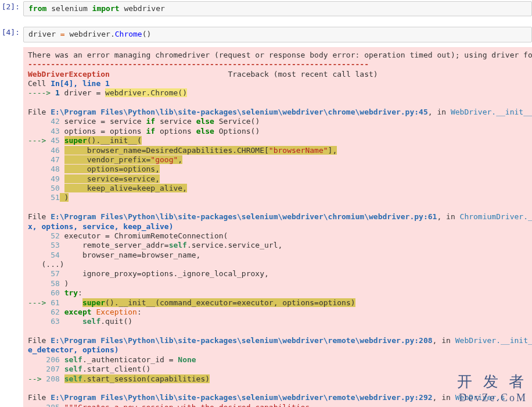 The image size is (532, 407). Describe the element at coordinates (278, 34) in the screenshot. I see `code-line: driver = webdriver.Chrome()` at that location.